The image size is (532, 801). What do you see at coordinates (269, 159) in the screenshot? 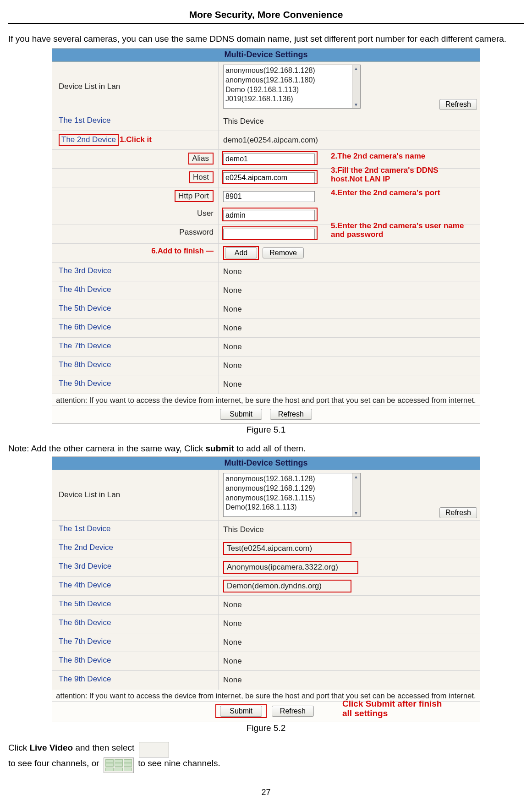
I see `alias-input` at bounding box center [269, 159].